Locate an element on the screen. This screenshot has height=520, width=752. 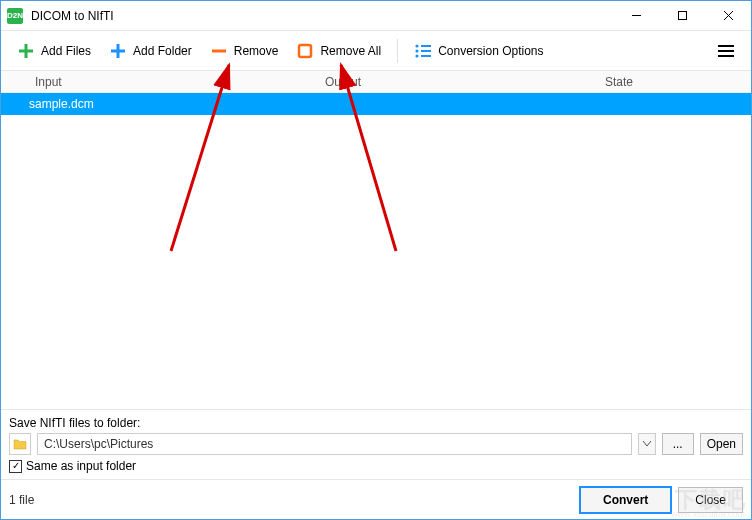
remove-label: Remove is located at coordinates (256, 51).